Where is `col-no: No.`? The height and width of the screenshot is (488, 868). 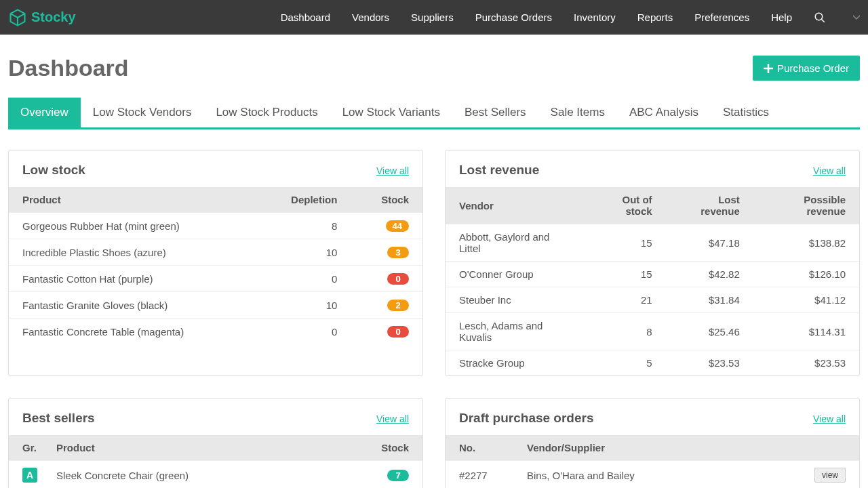 col-no: No. is located at coordinates (479, 448).